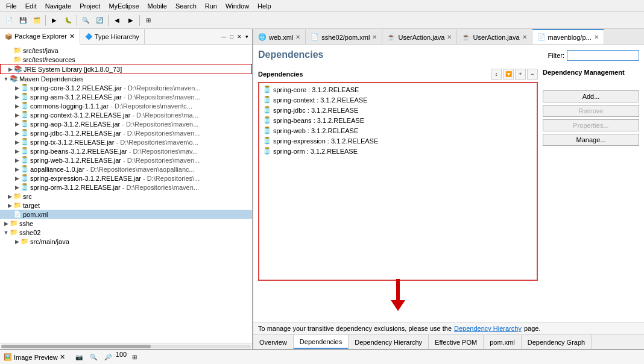 The width and height of the screenshot is (644, 364). Describe the element at coordinates (36, 215) in the screenshot. I see `pom-xml-label: pom.xml` at that location.